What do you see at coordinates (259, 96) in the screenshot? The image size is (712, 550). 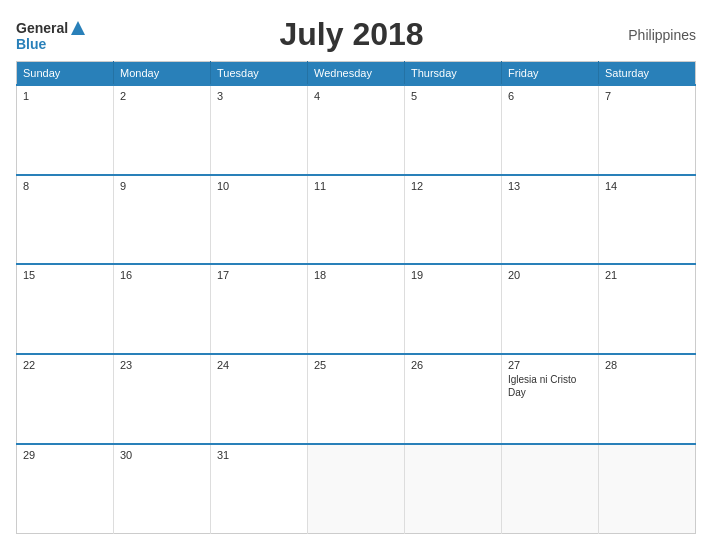 I see `day-number: 3` at bounding box center [259, 96].